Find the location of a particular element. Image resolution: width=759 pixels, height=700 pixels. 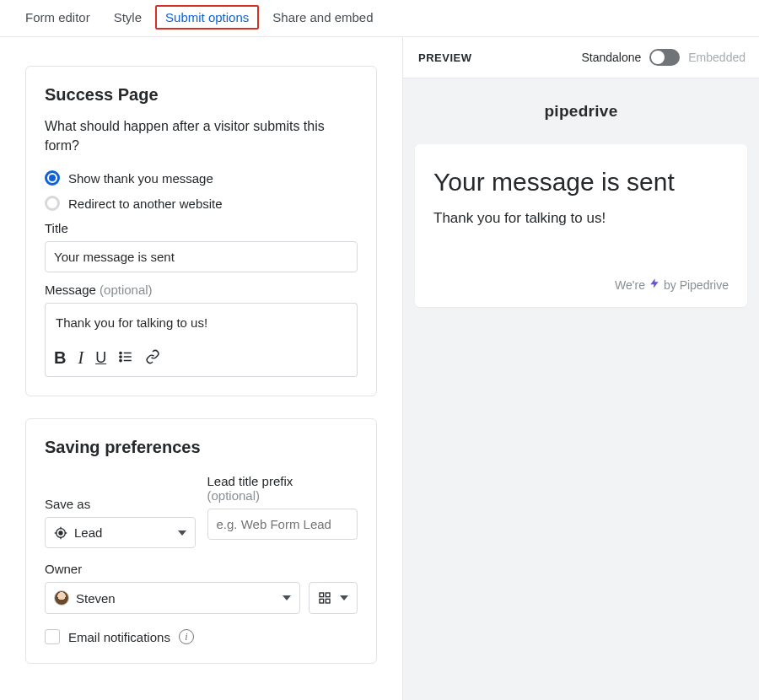

title-input is located at coordinates (201, 256).